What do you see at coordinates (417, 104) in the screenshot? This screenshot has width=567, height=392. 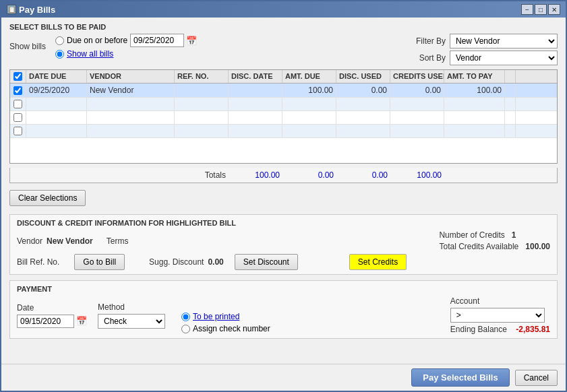 I see `row-2-credits-used` at bounding box center [417, 104].